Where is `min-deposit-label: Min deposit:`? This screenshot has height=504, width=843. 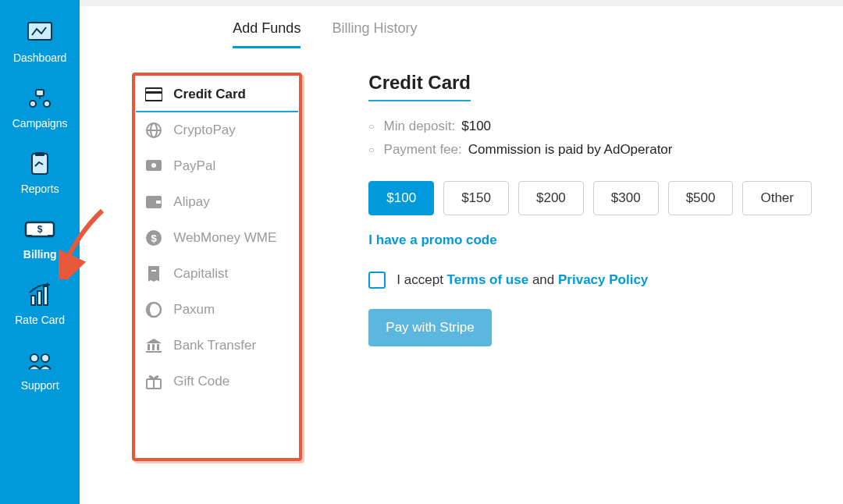 min-deposit-label: Min deposit: is located at coordinates (420, 126).